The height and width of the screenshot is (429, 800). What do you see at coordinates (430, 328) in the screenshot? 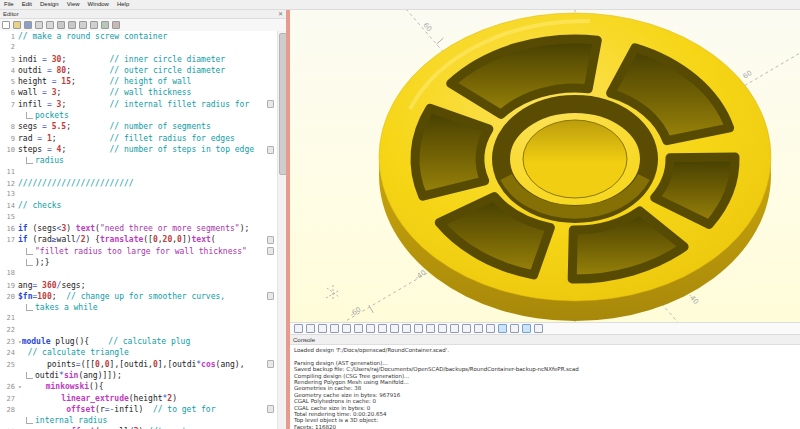
I see `view-bottom-icon` at bounding box center [430, 328].